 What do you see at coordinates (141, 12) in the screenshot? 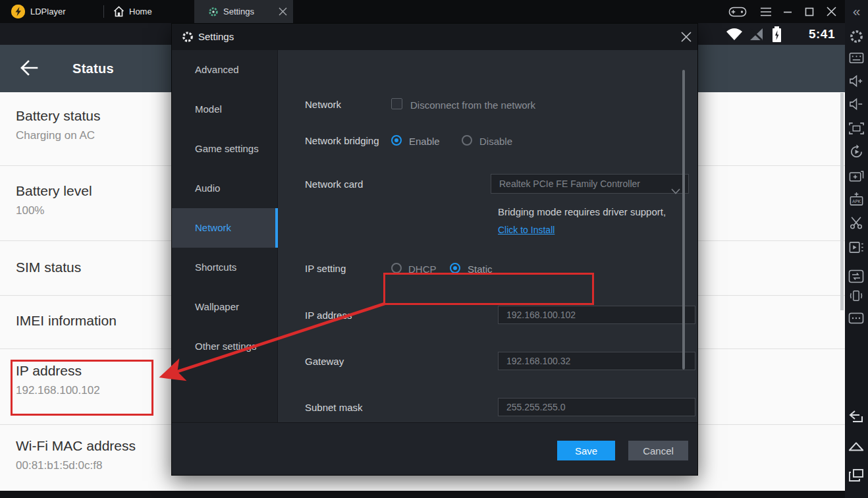
I see `home-tab-label: Home` at bounding box center [141, 12].